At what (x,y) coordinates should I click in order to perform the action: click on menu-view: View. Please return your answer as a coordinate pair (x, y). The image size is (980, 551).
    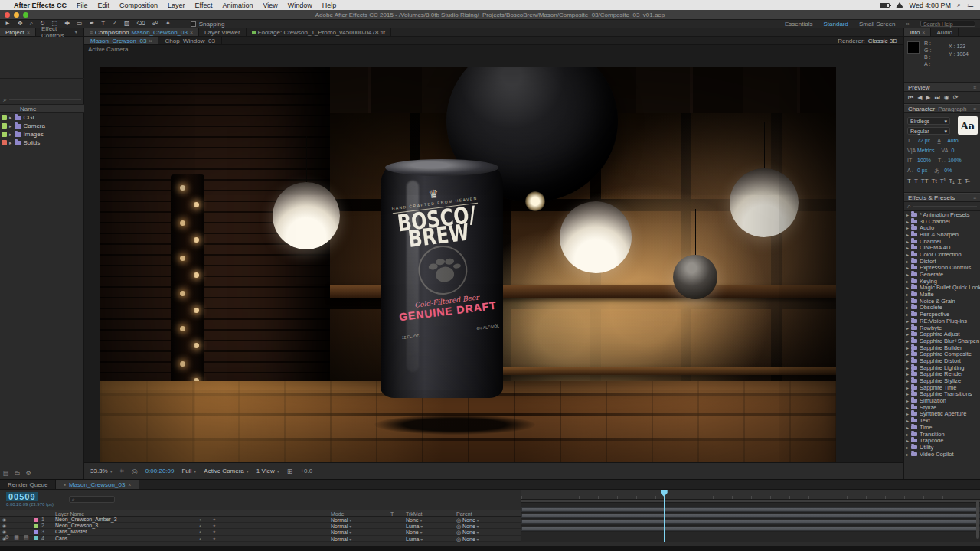
    Looking at the image, I should click on (270, 5).